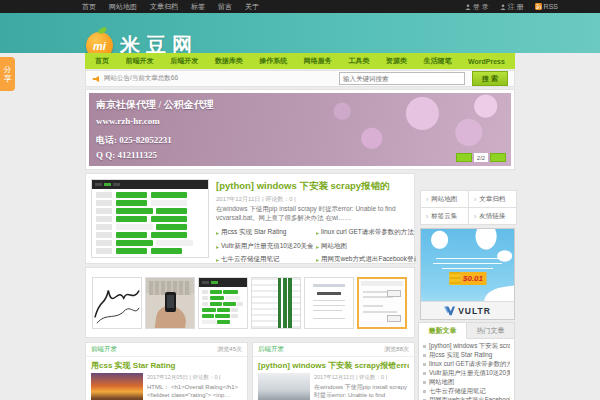 This screenshot has width=600, height=400. What do you see at coordinates (470, 346) in the screenshot?
I see `post-title: [python] windows 下安装 scrapy` at bounding box center [470, 346].